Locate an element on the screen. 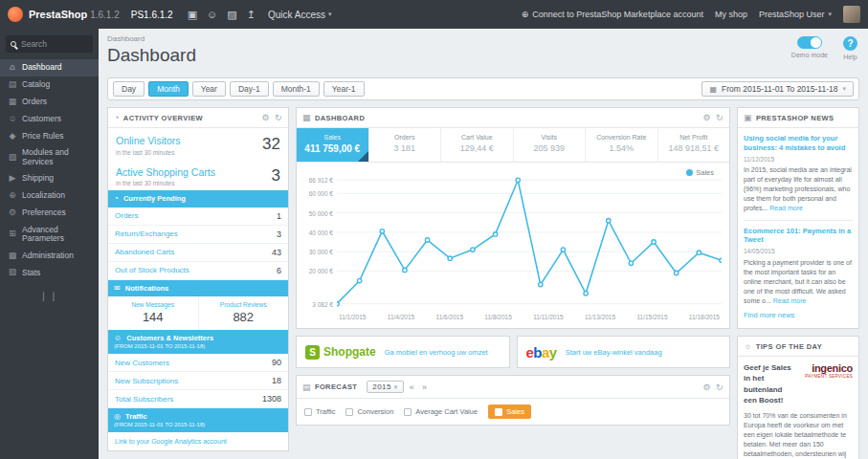 The width and height of the screenshot is (868, 459). kpi-orders: Orders 3 181 is located at coordinates (406, 145).